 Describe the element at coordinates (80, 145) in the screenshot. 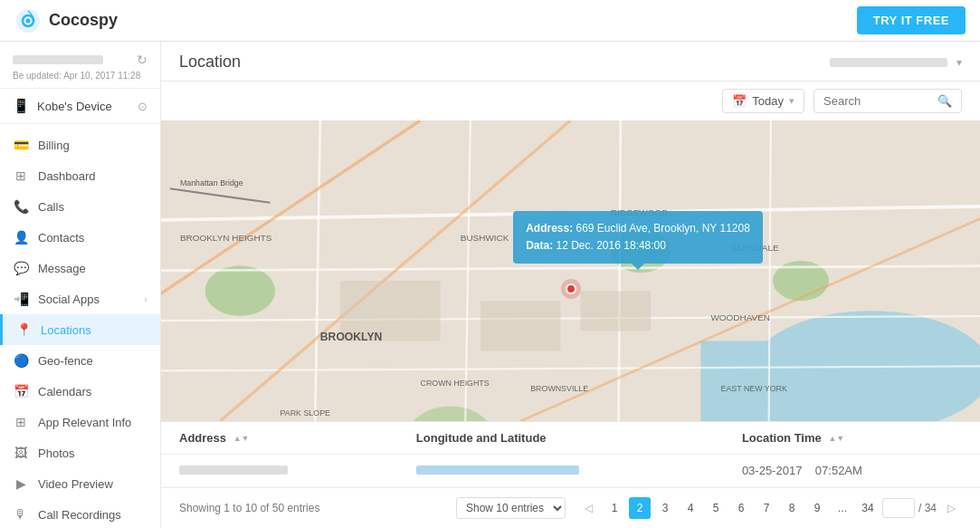

I see `sidebar-item-billing: 💳 Billing` at that location.